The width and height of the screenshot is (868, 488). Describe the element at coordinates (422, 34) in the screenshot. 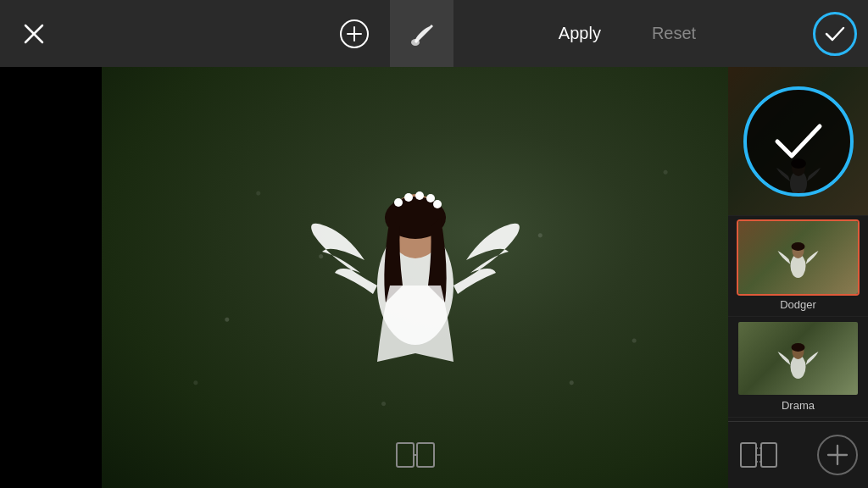

I see `brush-tool` at that location.